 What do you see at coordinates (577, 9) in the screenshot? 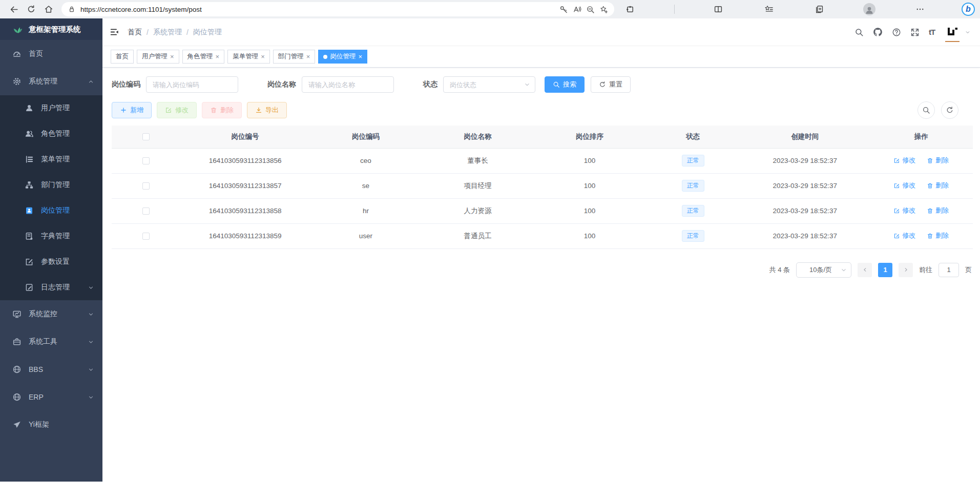
I see `read-aloud-icon` at bounding box center [577, 9].